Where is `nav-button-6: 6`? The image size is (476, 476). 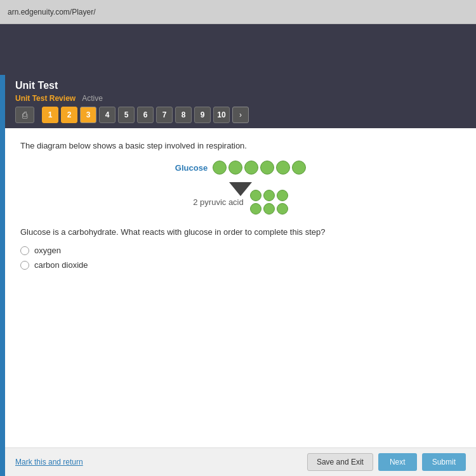
nav-button-6: 6 is located at coordinates (145, 115).